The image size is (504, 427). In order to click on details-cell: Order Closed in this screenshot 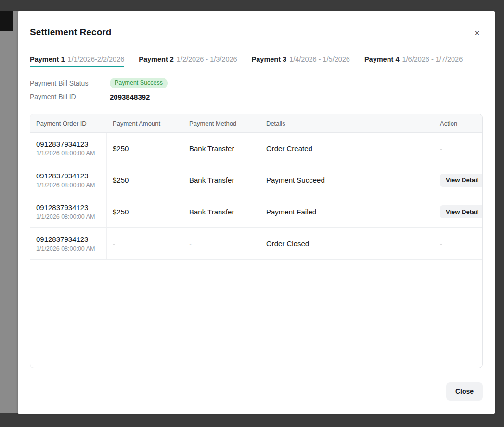, I will do `click(348, 243)`.